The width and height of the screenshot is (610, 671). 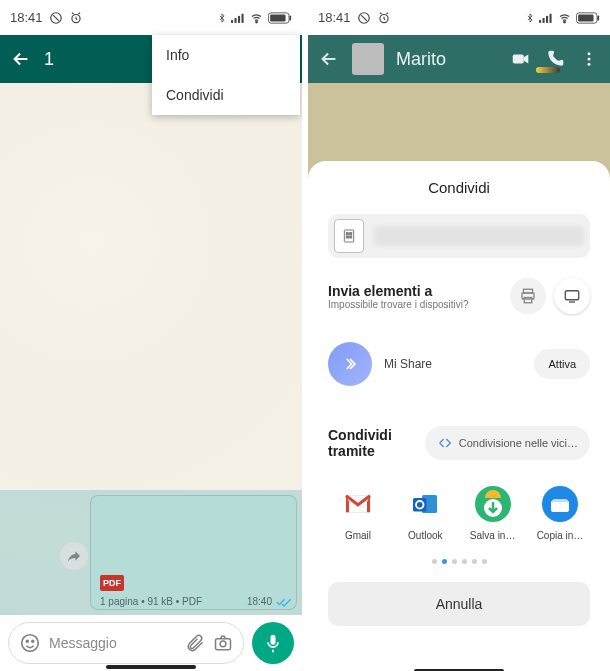 What do you see at coordinates (521, 59) in the screenshot?
I see `video-call-icon` at bounding box center [521, 59].